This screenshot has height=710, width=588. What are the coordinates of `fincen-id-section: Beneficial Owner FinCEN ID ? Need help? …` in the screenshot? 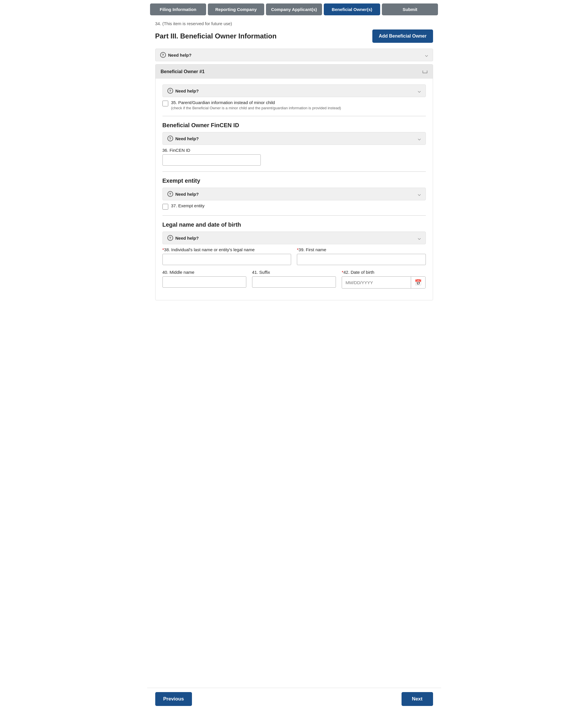 It's located at (294, 144).